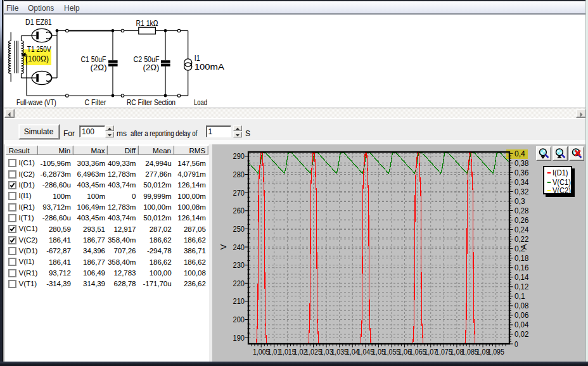  I want to click on svg-text: T1 250V, so click(39, 49).